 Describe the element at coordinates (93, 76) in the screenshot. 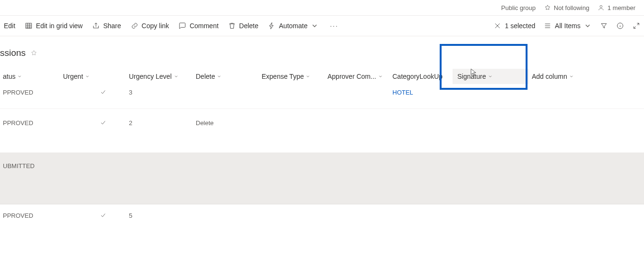

I see `column-header-urgent: Urgent` at that location.